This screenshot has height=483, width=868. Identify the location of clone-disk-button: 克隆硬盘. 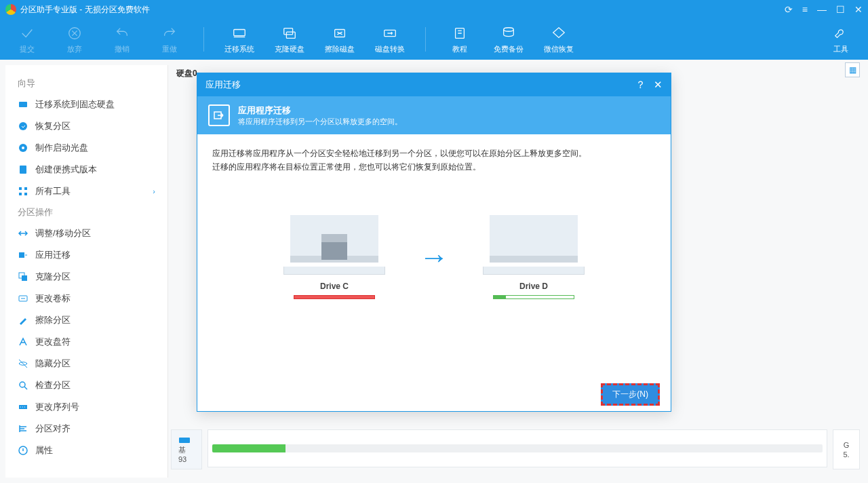
(290, 39).